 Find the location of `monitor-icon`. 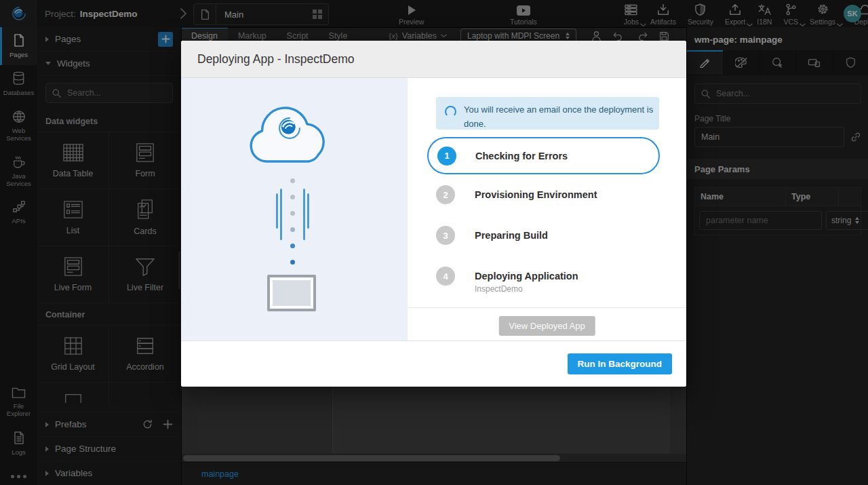

monitor-icon is located at coordinates (292, 293).